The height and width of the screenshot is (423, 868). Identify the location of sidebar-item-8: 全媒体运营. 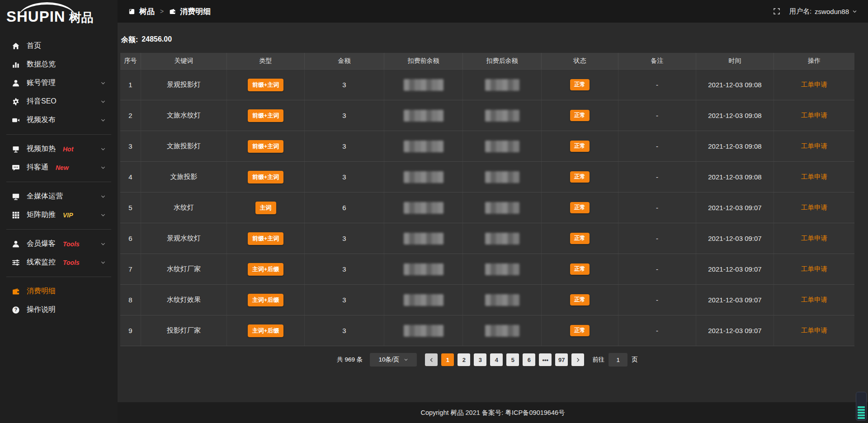
(59, 196).